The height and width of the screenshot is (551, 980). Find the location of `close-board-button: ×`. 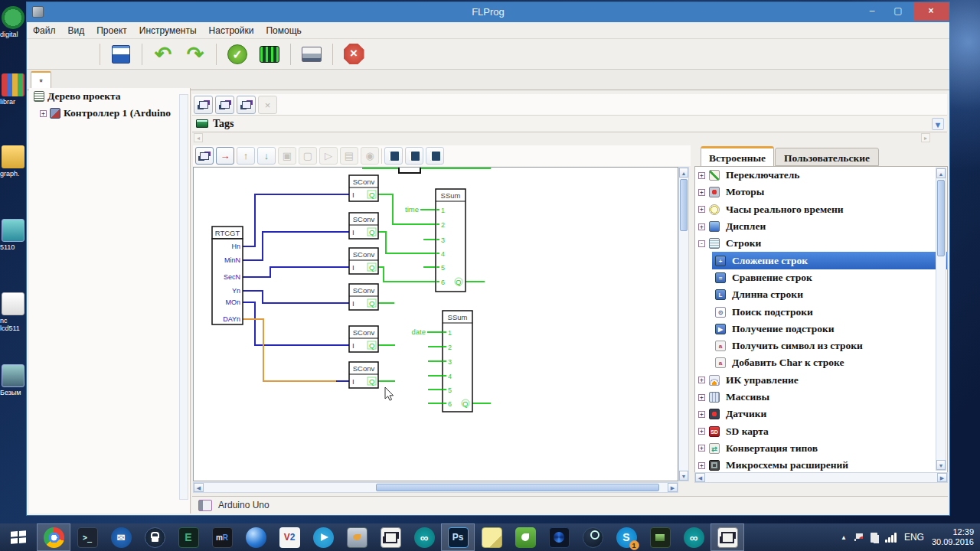

close-board-button: × is located at coordinates (268, 105).